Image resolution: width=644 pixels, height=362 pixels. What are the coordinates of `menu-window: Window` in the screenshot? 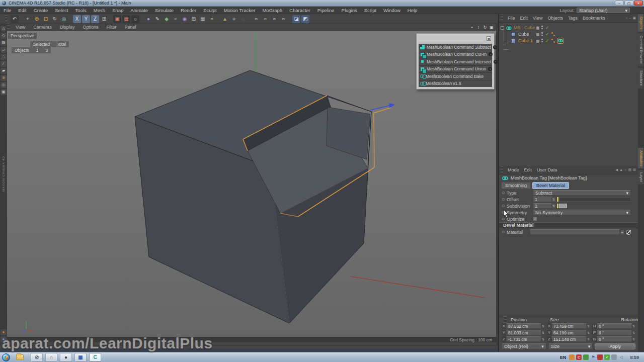 It's located at (392, 10).